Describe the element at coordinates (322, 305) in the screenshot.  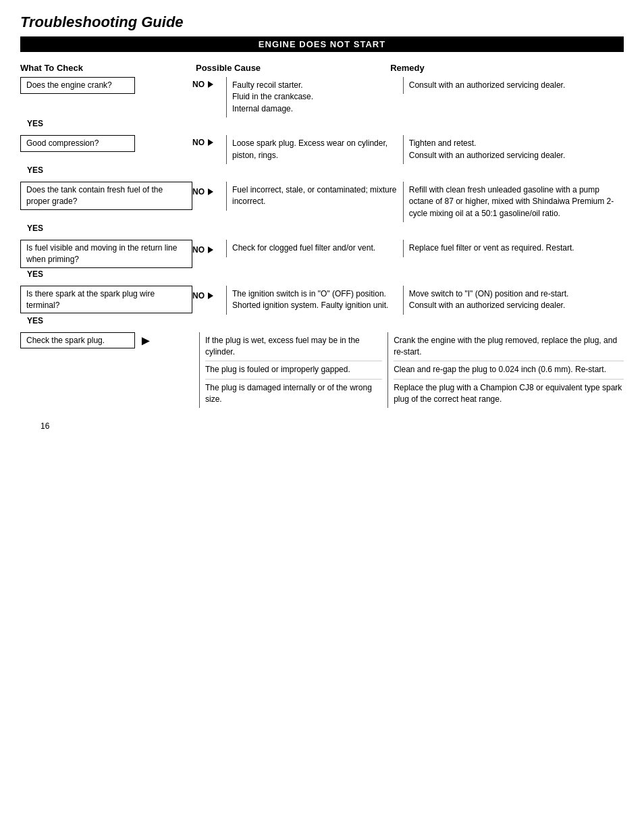
I see `flow-row-5: Is there spark at the spark plug wire te…` at that location.